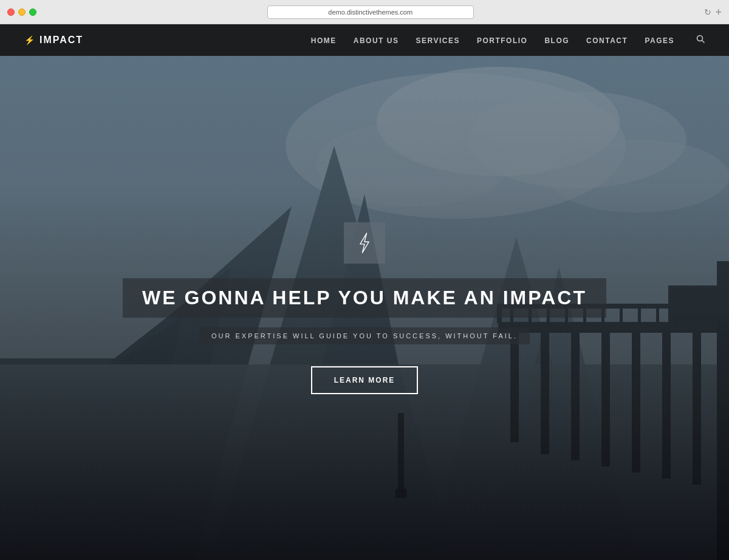  What do you see at coordinates (61, 40) in the screenshot?
I see `logo-text: IMPACT` at bounding box center [61, 40].